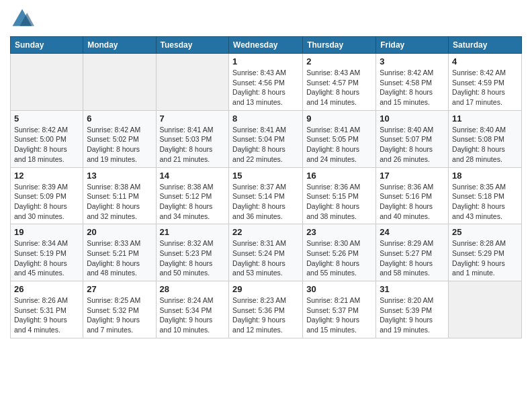  Describe the element at coordinates (266, 82) in the screenshot. I see `calendar-cell: 1Sunrise: 8:43 AMSunset: 4:56 PMDaylight…` at that location.